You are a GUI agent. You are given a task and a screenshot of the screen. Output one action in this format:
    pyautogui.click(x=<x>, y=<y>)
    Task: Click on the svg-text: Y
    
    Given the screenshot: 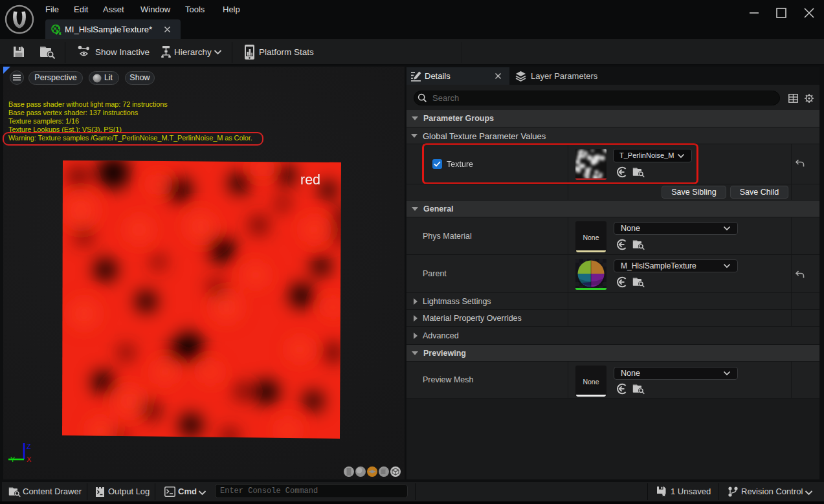 What is the action you would take?
    pyautogui.click(x=13, y=459)
    